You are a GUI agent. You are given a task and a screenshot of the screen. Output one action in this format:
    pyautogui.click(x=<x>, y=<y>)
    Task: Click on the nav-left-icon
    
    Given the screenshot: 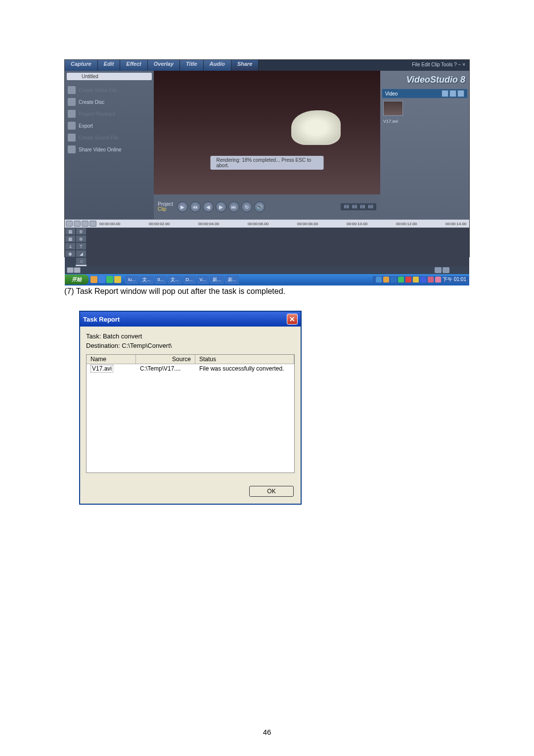 What is the action you would take?
    pyautogui.click(x=70, y=270)
    